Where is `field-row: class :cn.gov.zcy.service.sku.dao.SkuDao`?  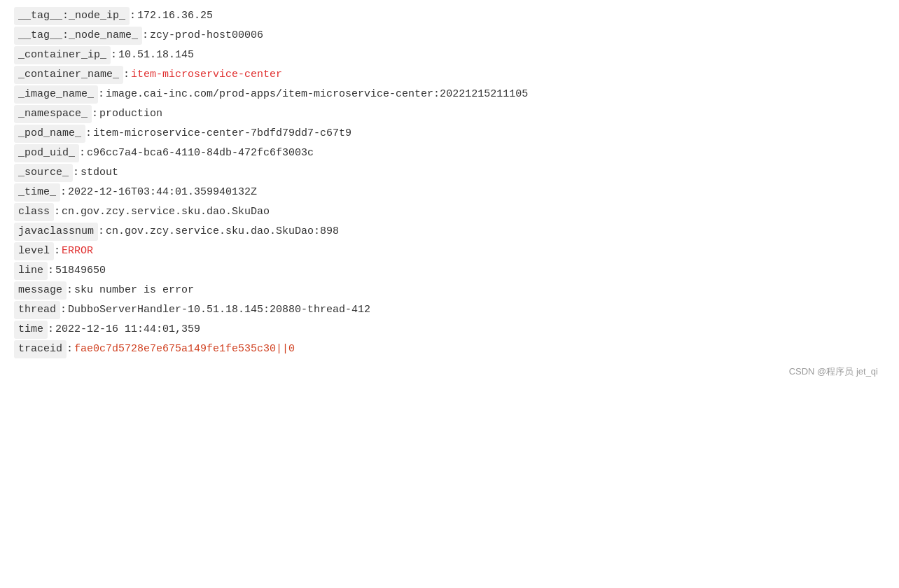 field-row: class :cn.gov.zcy.service.sku.dao.SkuDao is located at coordinates (450, 212).